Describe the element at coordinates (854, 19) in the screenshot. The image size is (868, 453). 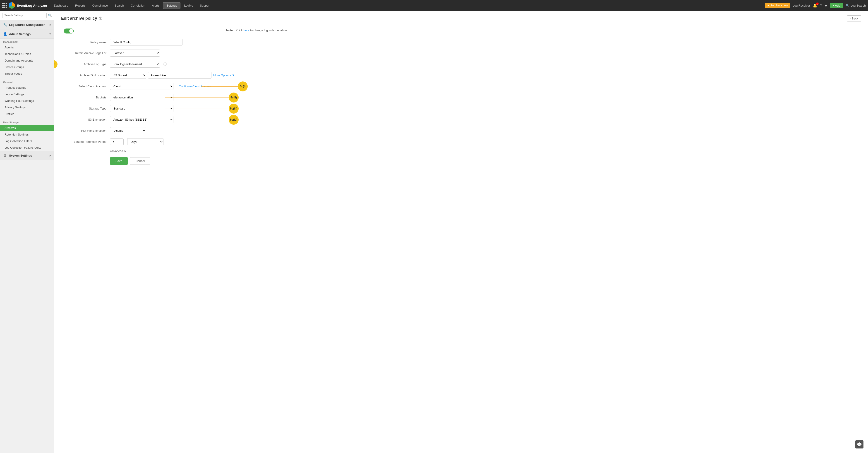
I see `back-button: ‹ Back` at that location.